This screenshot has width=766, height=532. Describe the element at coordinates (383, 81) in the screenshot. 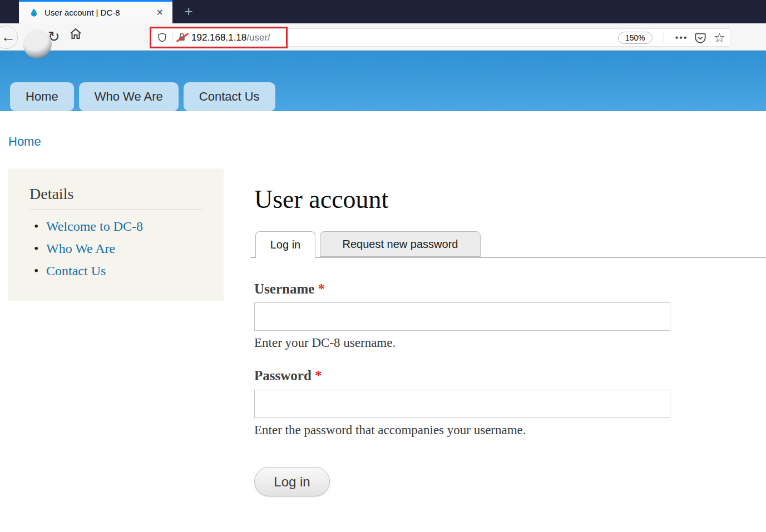

I see `site-header: Home Who We Are Contact Us` at that location.